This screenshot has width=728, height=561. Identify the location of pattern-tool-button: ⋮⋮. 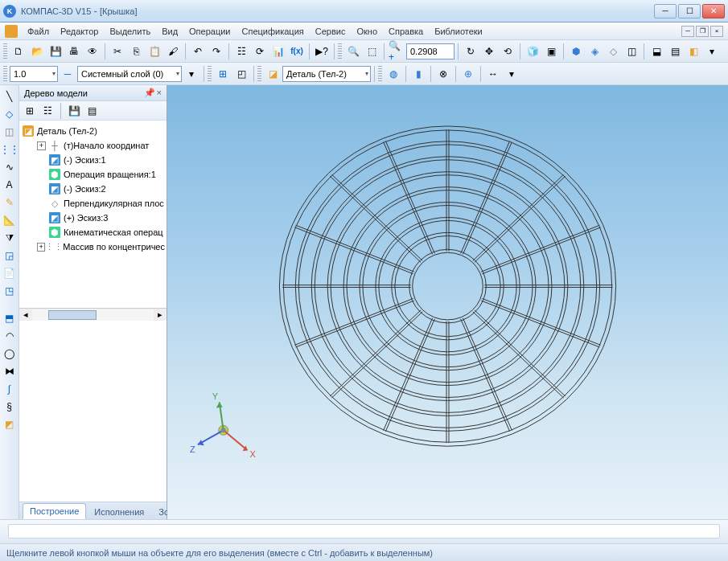
(10, 149).